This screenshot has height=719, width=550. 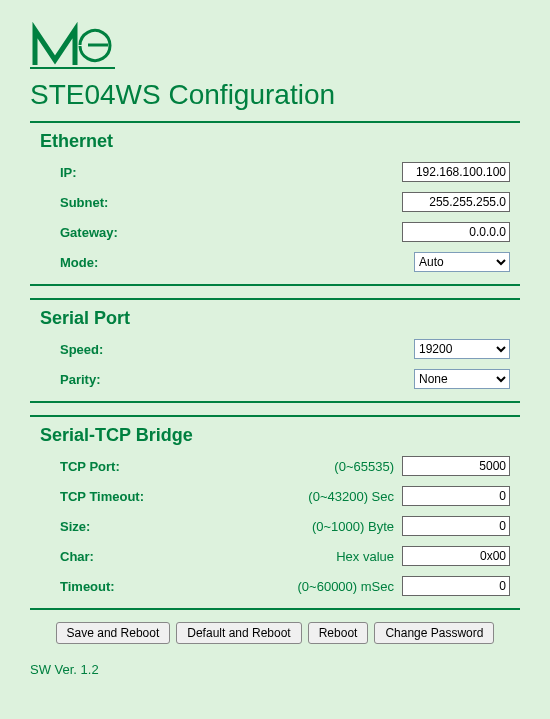 I want to click on speed-select: 19200, so click(x=462, y=349).